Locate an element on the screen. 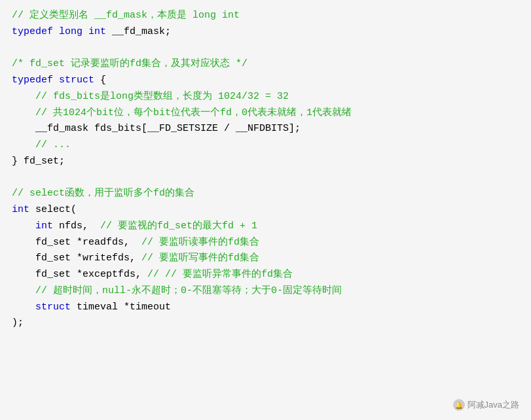 The width and height of the screenshot is (531, 420). code-line: typedef struct { is located at coordinates (266, 81).